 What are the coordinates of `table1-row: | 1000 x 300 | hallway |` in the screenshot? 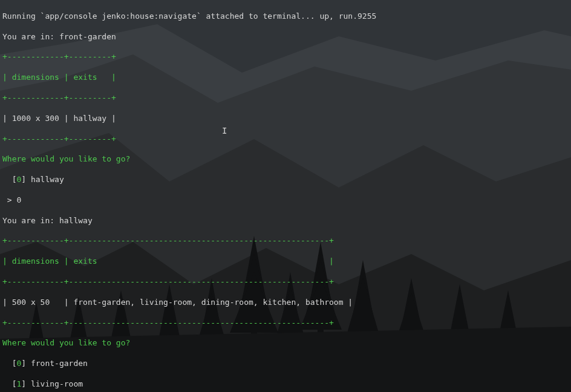 It's located at (286, 119).